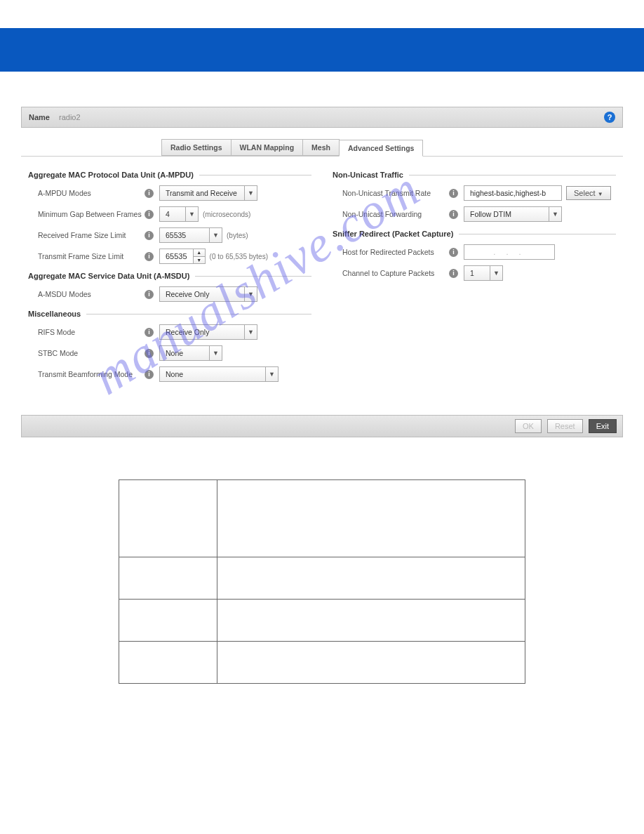  What do you see at coordinates (191, 353) in the screenshot?
I see `select-stbc: None▼` at bounding box center [191, 353].